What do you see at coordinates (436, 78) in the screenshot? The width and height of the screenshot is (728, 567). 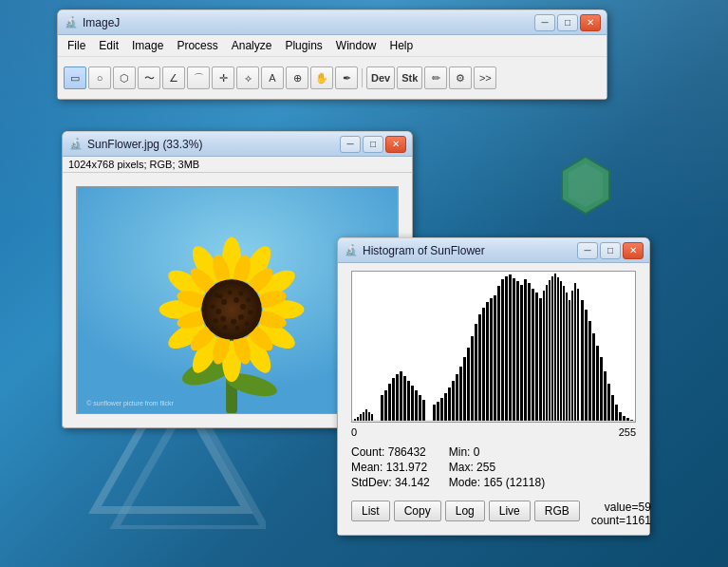 I see `tool-pencil: ✏` at bounding box center [436, 78].